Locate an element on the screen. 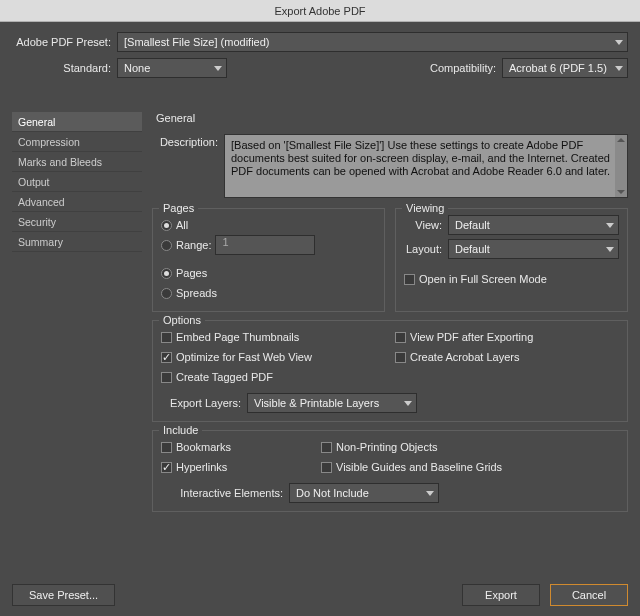 The width and height of the screenshot is (640, 616). check-optimize: Optimize for Fast Web View is located at coordinates (273, 357).